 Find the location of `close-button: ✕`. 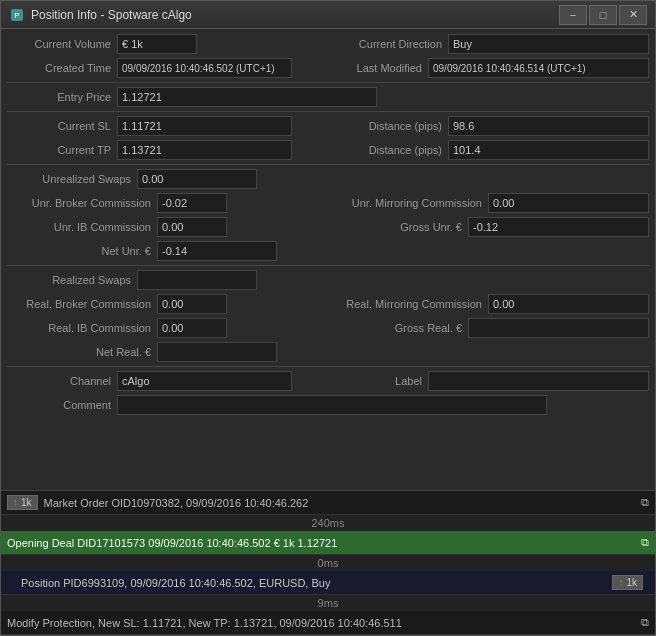

close-button: ✕ is located at coordinates (633, 15).